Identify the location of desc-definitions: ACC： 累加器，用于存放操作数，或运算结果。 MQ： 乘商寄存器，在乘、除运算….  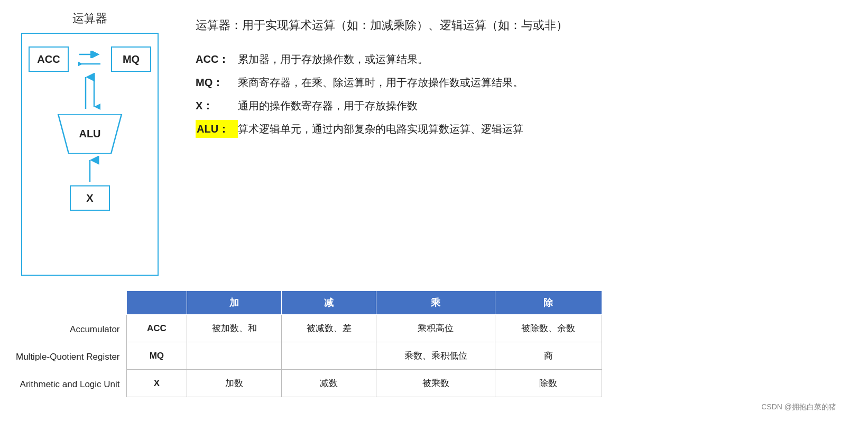
(382, 94).